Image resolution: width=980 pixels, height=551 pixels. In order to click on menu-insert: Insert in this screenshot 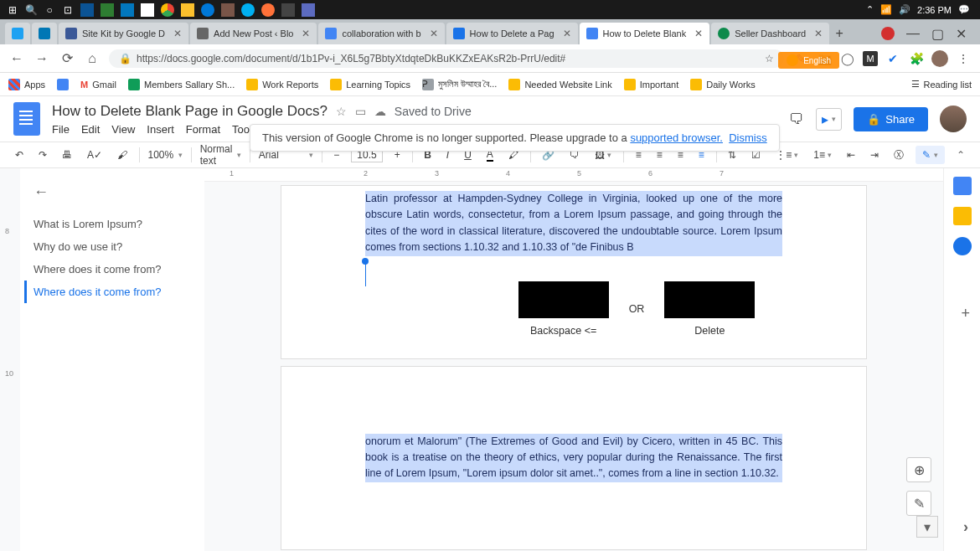, I will do `click(161, 129)`.